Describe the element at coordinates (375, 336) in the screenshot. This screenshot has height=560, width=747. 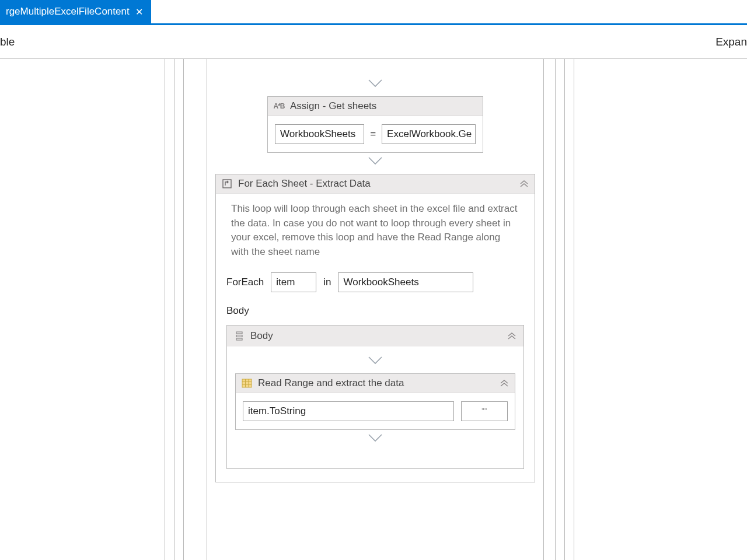
I see `activity-header: Body` at that location.